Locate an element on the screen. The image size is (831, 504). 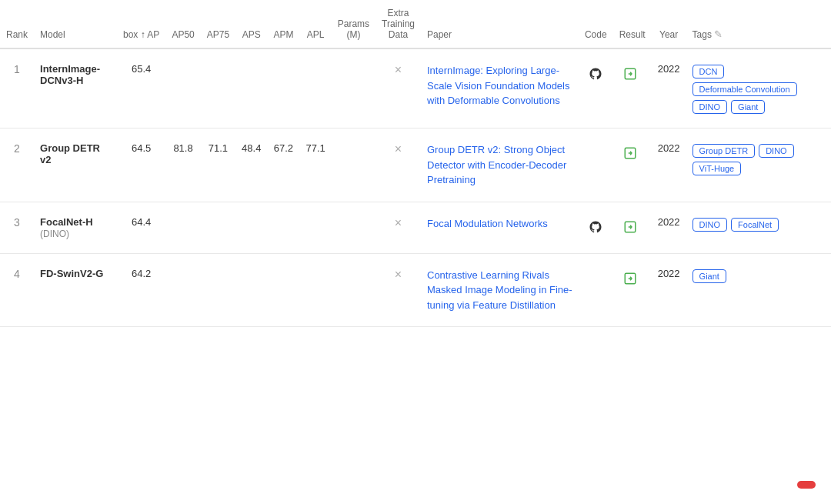
cell-aps: 48.4 is located at coordinates (251, 165).